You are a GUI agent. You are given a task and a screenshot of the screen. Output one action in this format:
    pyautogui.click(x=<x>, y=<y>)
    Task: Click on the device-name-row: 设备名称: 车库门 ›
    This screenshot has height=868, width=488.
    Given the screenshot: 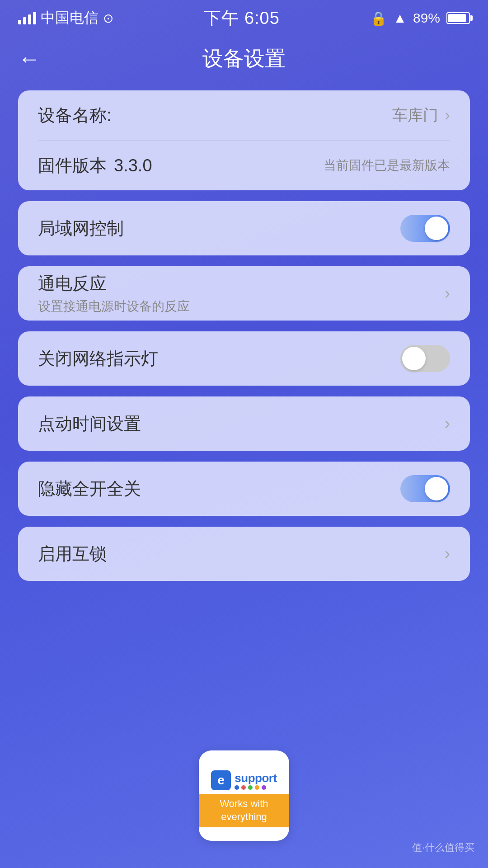 What is the action you would take?
    pyautogui.click(x=244, y=115)
    